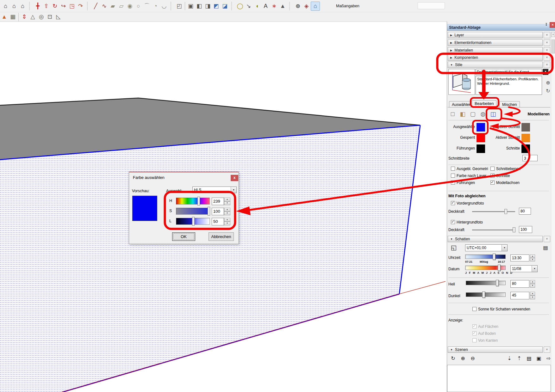  I want to click on push-pull-icon: ⇧, so click(46, 6).